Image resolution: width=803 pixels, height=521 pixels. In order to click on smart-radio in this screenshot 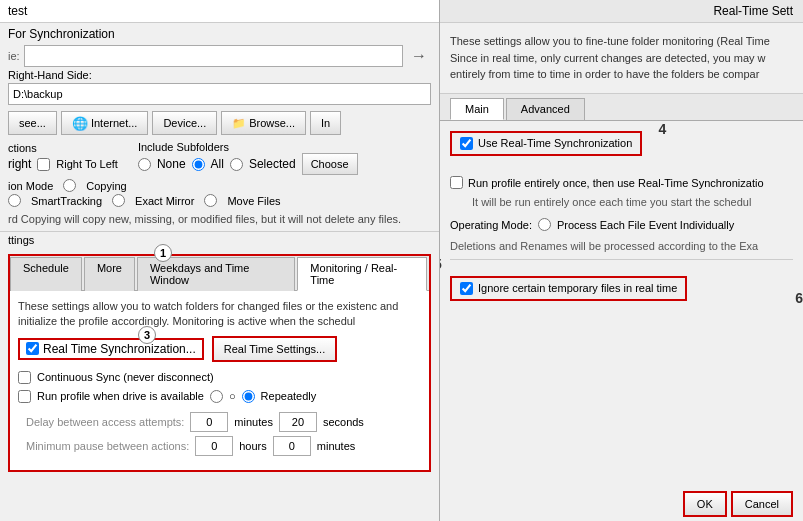, I will do `click(14, 200)`.